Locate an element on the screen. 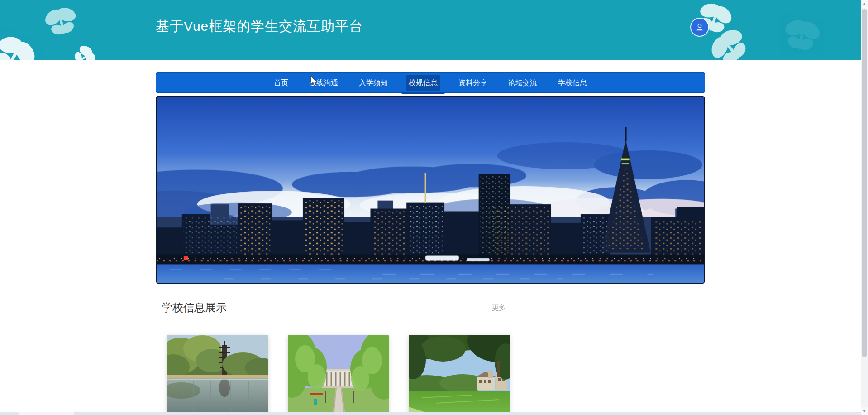 The image size is (868, 415). more-link: 更多 is located at coordinates (499, 308).